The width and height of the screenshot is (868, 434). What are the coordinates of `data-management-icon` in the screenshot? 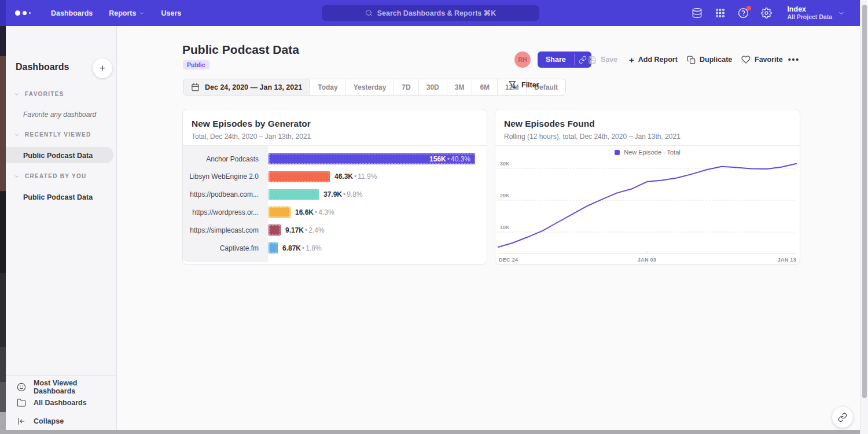 It's located at (697, 13).